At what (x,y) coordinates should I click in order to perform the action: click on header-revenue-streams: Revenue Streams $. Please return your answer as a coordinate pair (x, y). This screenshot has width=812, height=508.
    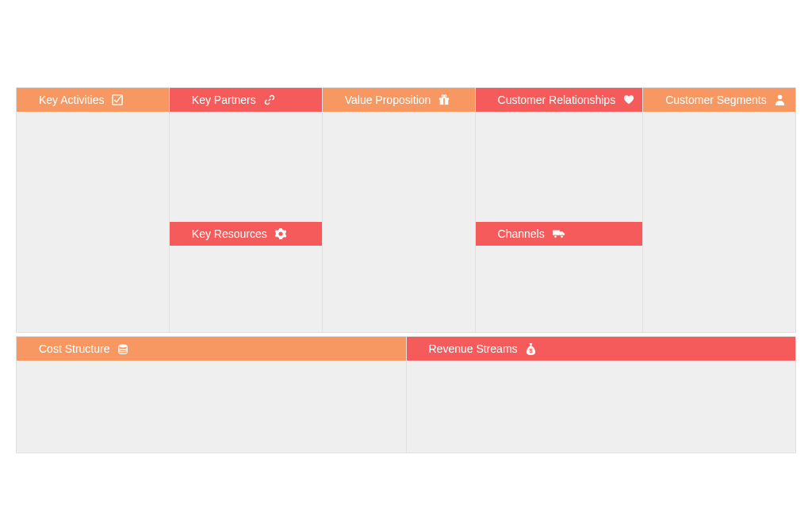
    Looking at the image, I should click on (601, 349).